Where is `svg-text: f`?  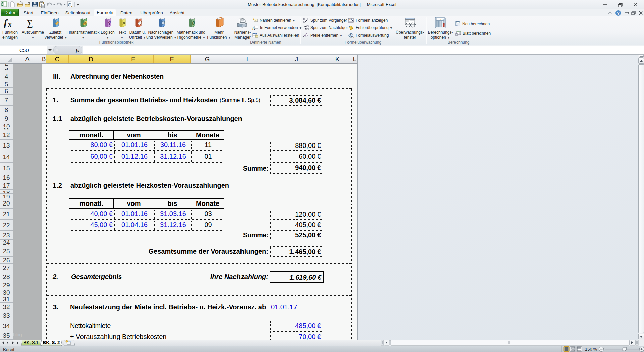
svg-text: f is located at coordinates (6, 23).